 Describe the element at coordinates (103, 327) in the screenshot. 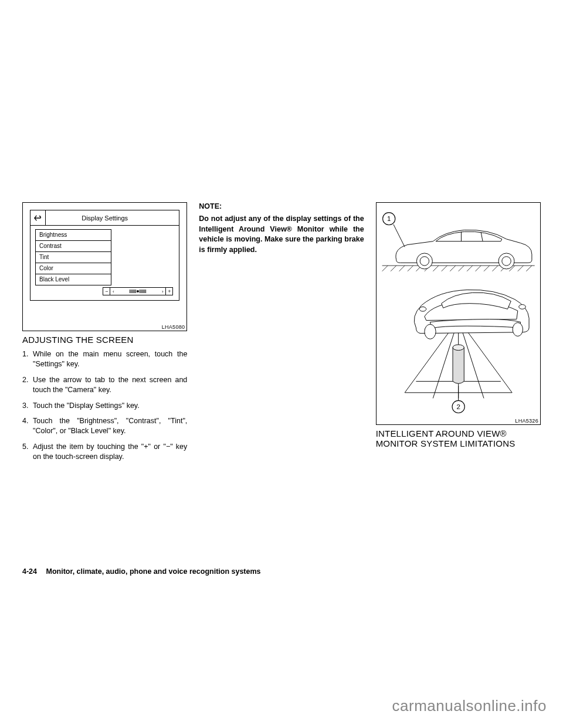

I see `figure-label-left: LHA5080` at that location.